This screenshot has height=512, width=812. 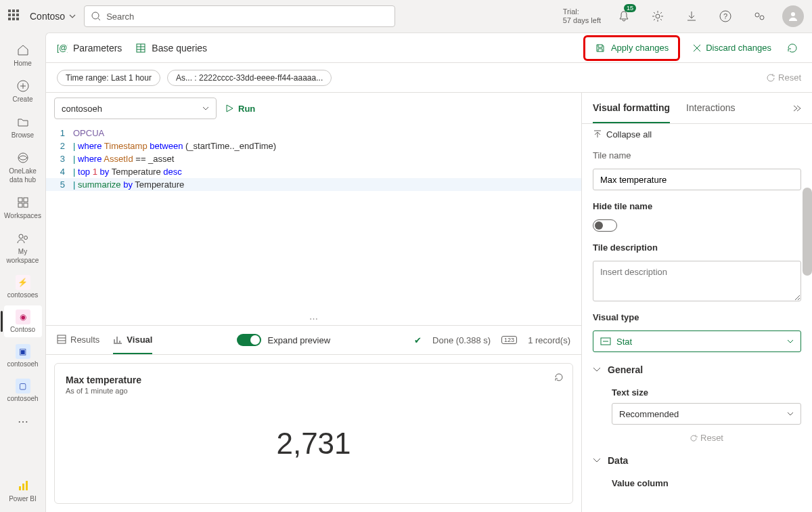 I want to click on time-range-pill: Time range: Last 1 hour, so click(x=108, y=78).